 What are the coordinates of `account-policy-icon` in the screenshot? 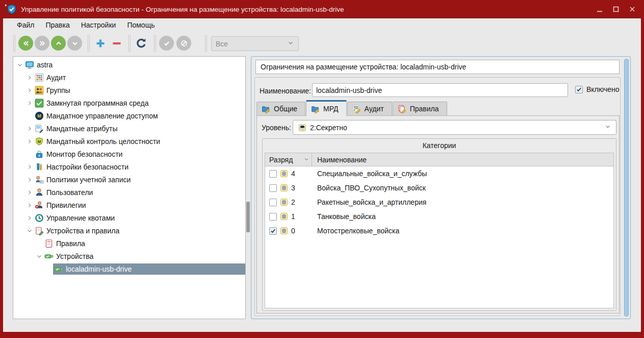 It's located at (39, 180).